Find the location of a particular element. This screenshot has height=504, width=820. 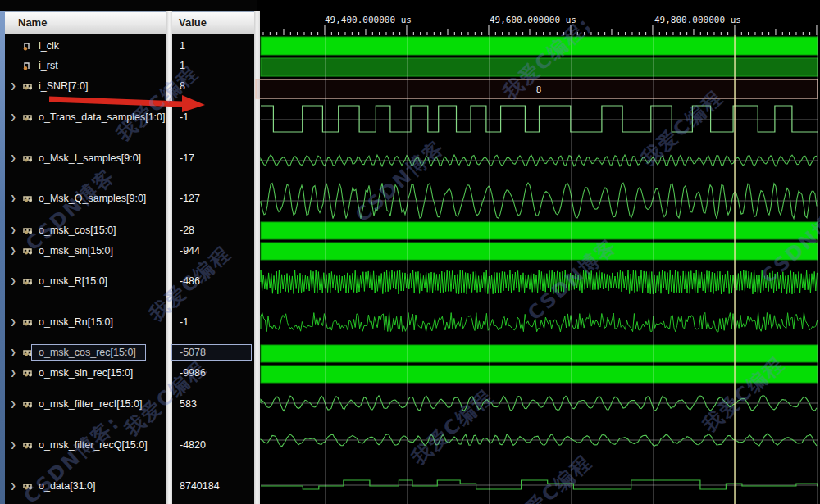

wave-i_rst is located at coordinates (540, 67).